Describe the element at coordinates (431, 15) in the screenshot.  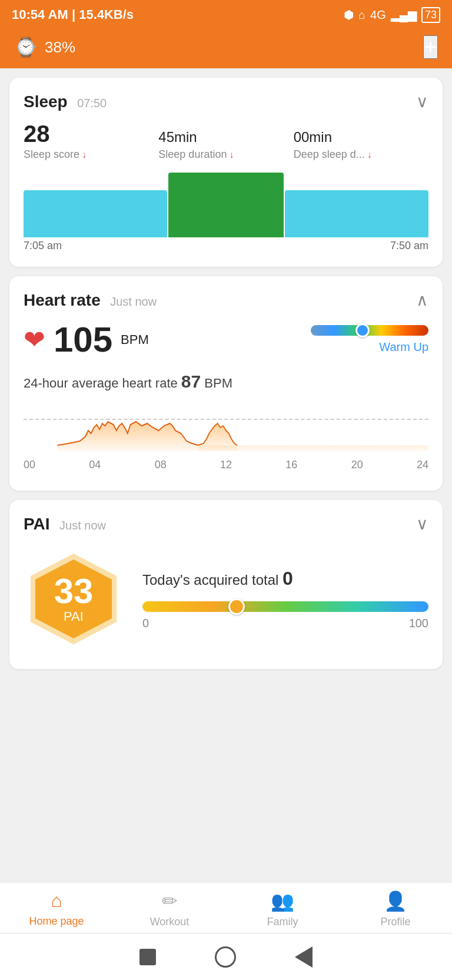
I see `battery-indicator: 73` at that location.